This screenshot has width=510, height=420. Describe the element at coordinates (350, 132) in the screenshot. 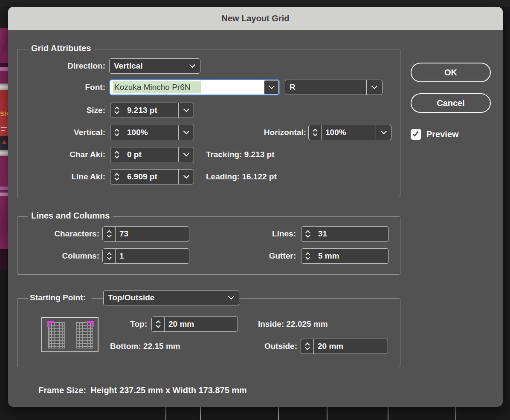

I see `horizontal-scale-control` at that location.